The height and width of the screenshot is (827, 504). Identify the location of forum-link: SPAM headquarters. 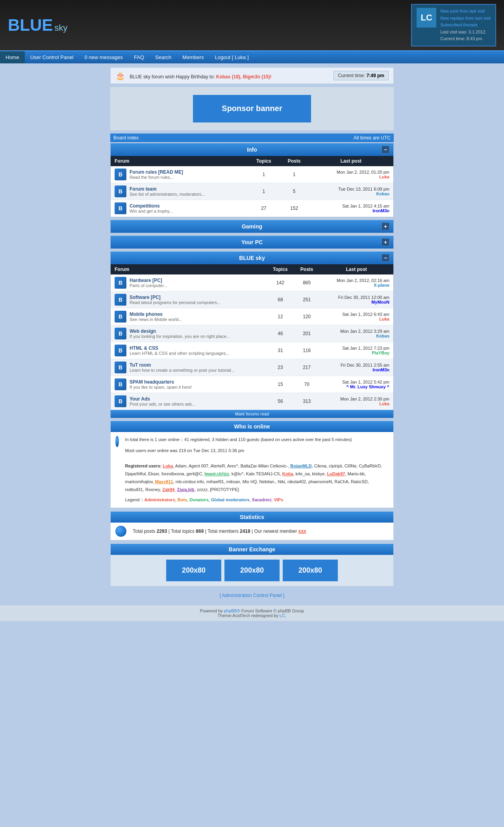
(152, 382).